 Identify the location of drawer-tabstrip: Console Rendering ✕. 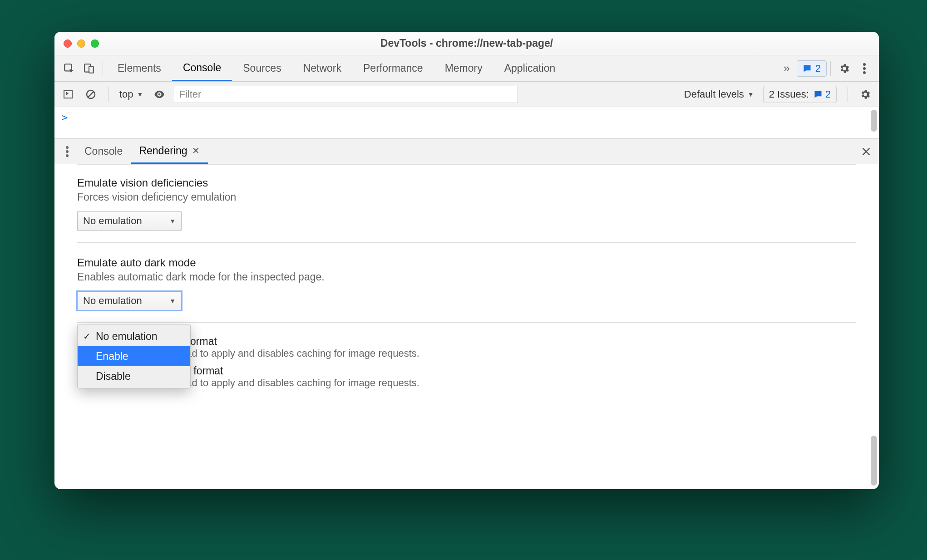
(467, 152).